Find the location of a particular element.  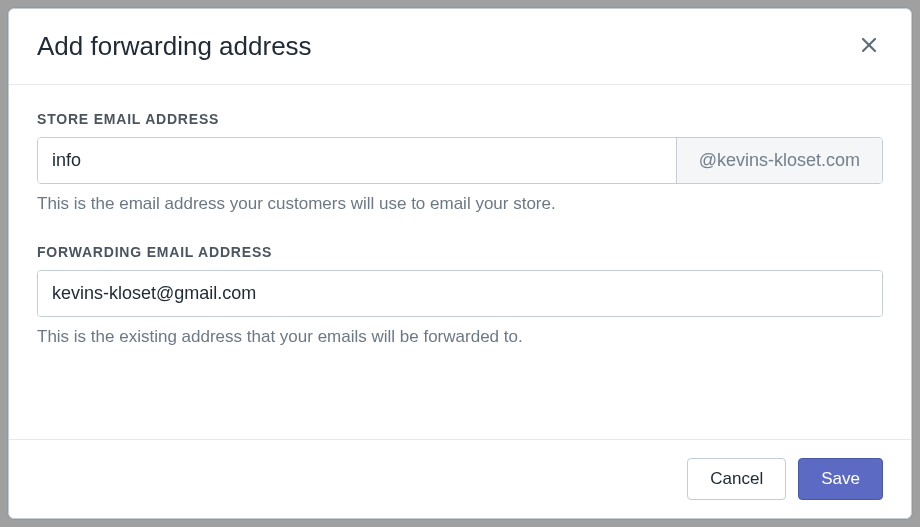

forwarding-email-label: Forwarding email address is located at coordinates (460, 252).